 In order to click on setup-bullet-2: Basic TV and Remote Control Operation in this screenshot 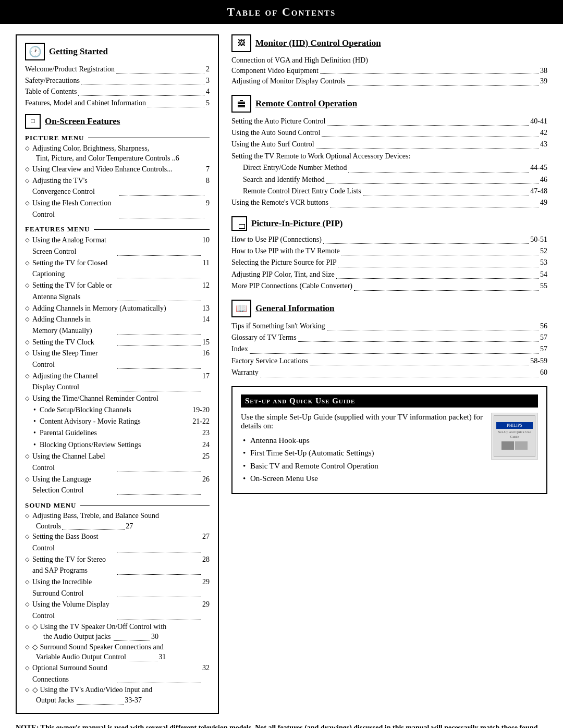, I will do `click(363, 466)`.